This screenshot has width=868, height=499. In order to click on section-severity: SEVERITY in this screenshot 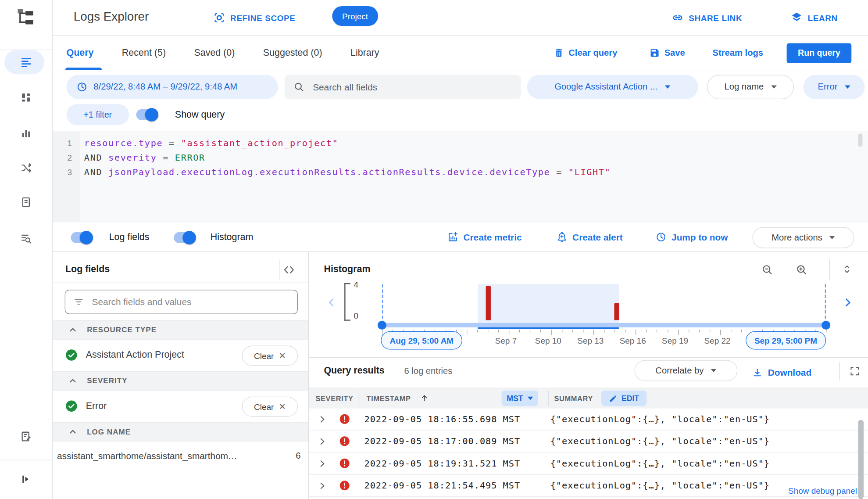, I will do `click(181, 381)`.